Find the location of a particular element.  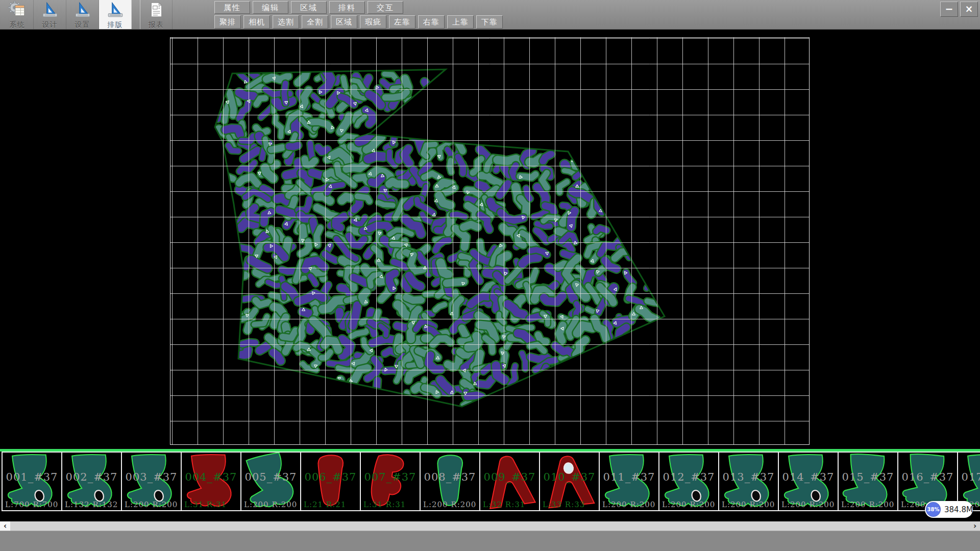

window-controls: − × is located at coordinates (959, 9).